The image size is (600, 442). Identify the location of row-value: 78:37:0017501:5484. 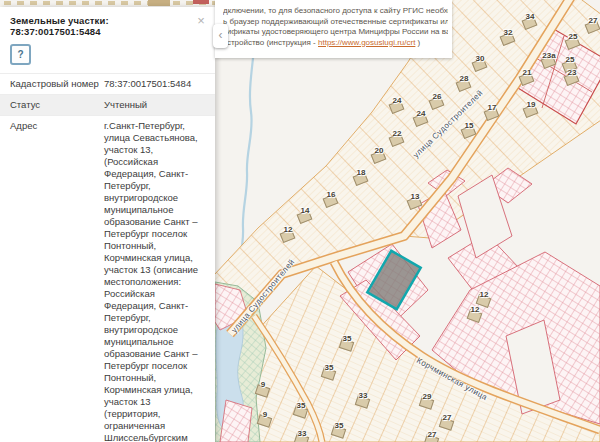
(158, 84).